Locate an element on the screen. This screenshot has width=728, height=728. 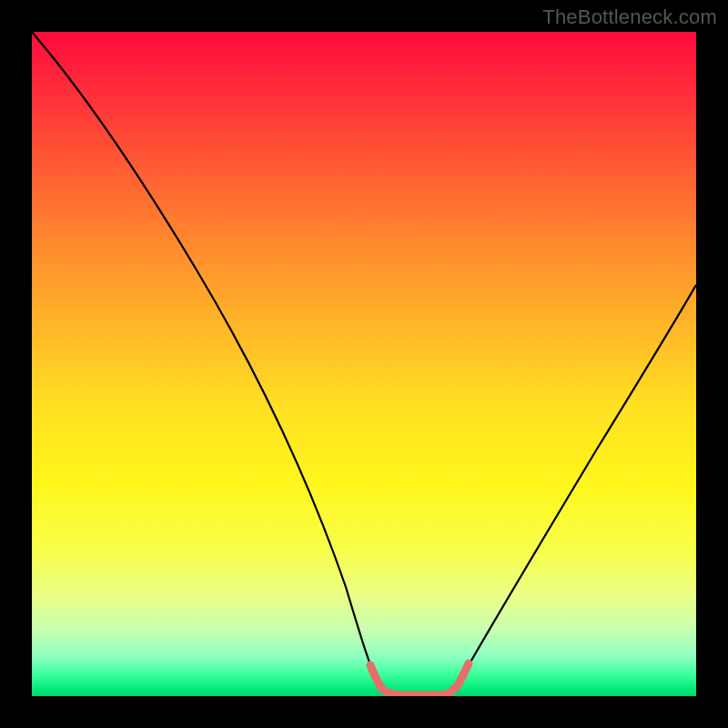
trough-marker is located at coordinates (420, 679).